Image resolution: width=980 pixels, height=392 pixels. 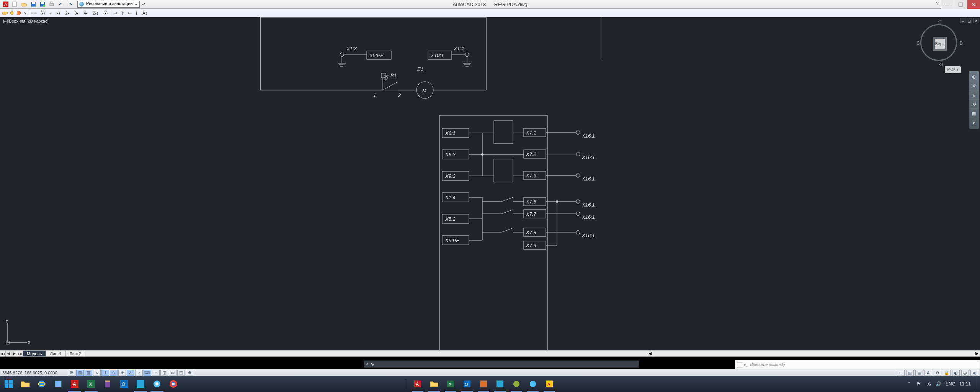 I want to click on minimize-button: —, so click(x=947, y=5).